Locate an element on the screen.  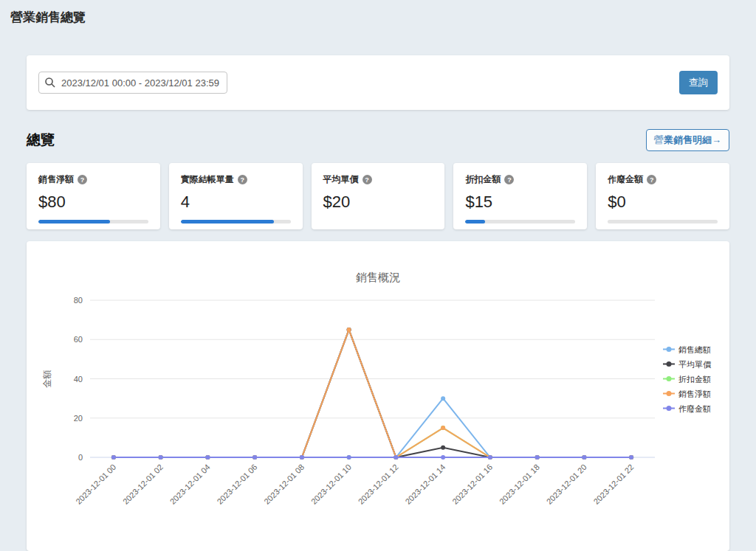
x-tick-label: 2023-12-01 00 is located at coordinates (96, 484).